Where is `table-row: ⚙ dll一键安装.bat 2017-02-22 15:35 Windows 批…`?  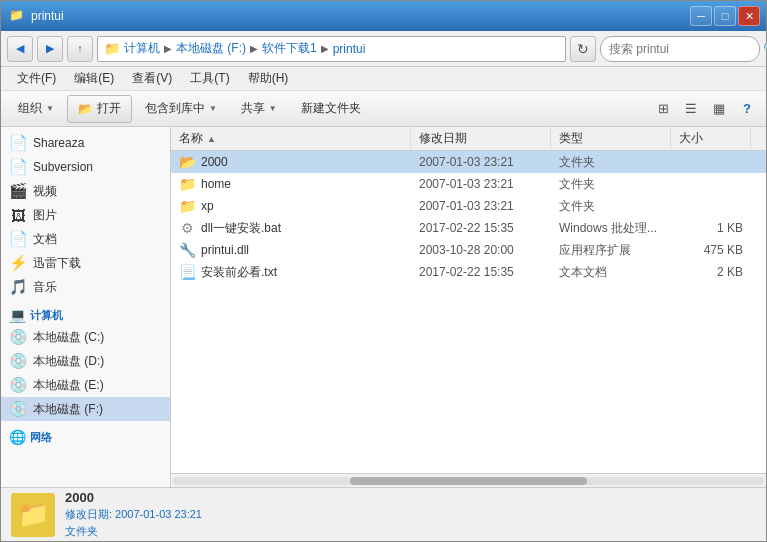
table-row: ⚙ dll一键安装.bat 2017-02-22 15:35 Windows 批… is located at coordinates (468, 228).